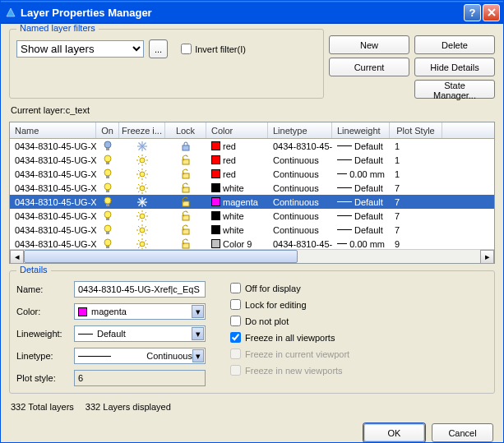  Describe the element at coordinates (252, 202) in the screenshot. I see `table-row: 0434-8310-45-UG-Xre magentaContinuous De…` at that location.